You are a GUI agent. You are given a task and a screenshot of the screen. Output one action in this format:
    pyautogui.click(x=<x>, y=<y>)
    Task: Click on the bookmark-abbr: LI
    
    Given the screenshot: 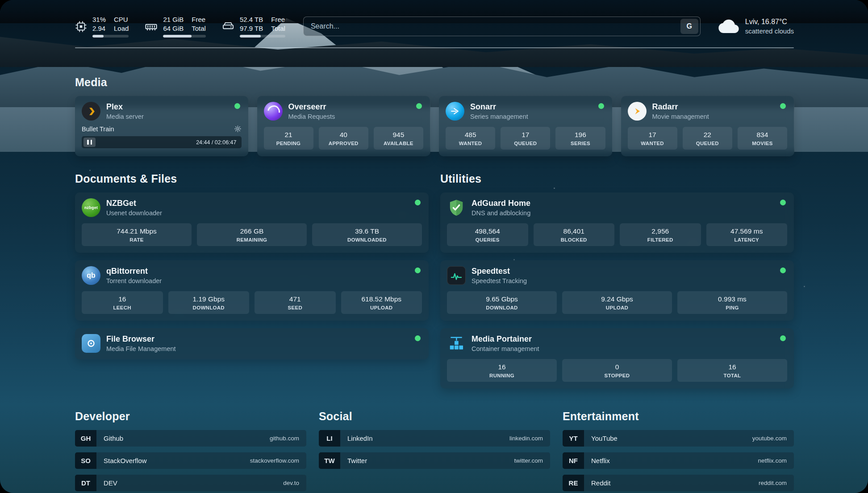 What is the action you would take?
    pyautogui.click(x=330, y=439)
    